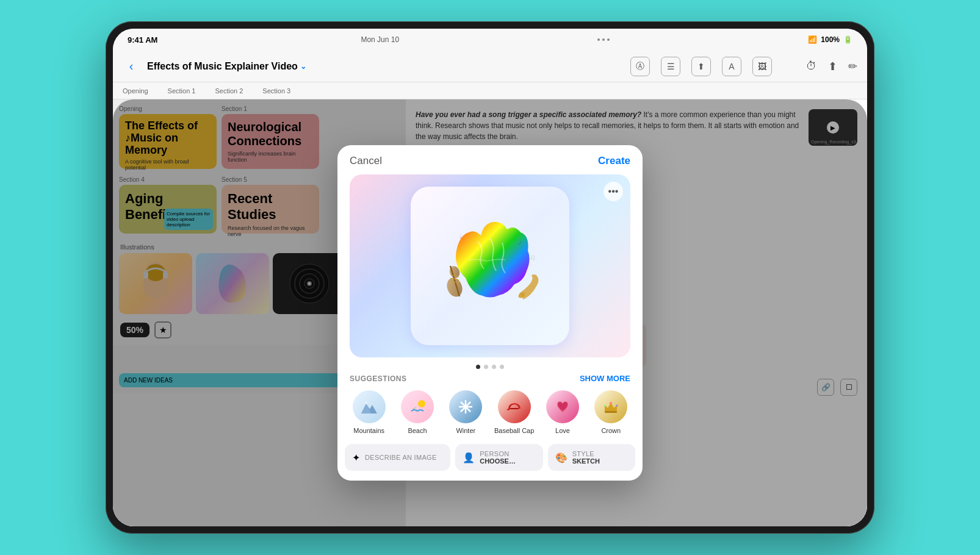 Image resolution: width=980 pixels, height=555 pixels. Describe the element at coordinates (192, 91) in the screenshot. I see `section-1: Section 1` at that location.